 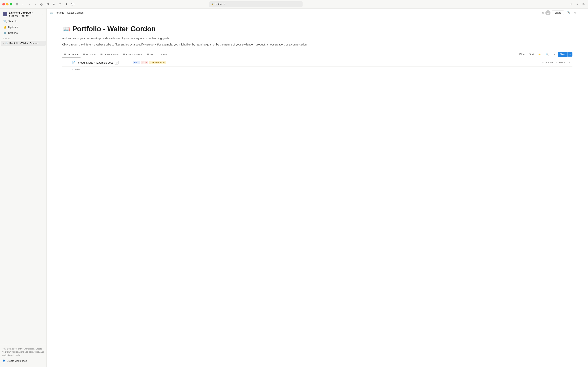 What do you see at coordinates (577, 4) in the screenshot?
I see `titlebar-right: ⬆ + ⧉` at bounding box center [577, 4].